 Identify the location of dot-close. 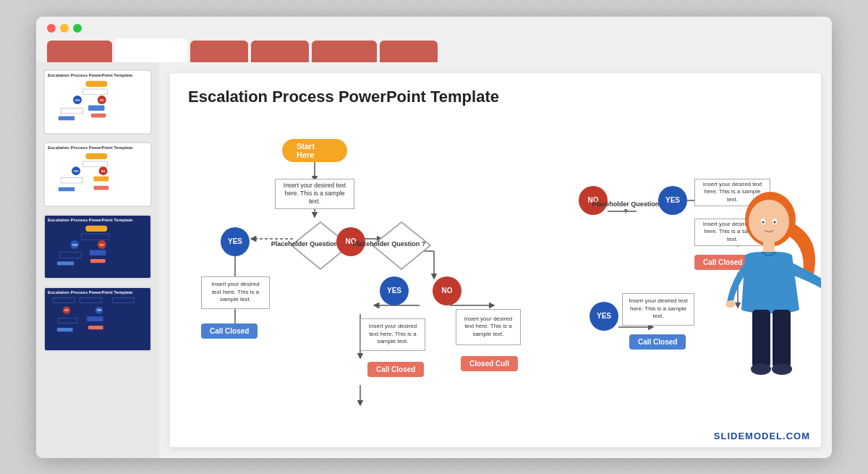
(51, 28).